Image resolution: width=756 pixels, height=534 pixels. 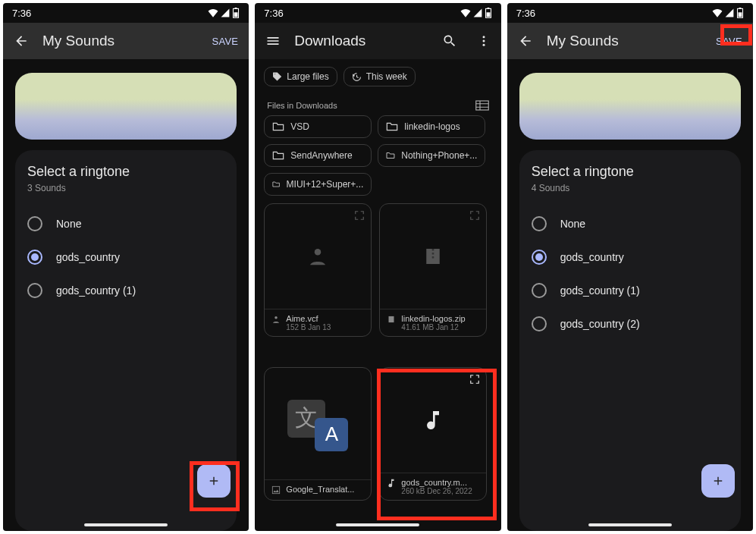 I want to click on chip-label: This week, so click(x=387, y=77).